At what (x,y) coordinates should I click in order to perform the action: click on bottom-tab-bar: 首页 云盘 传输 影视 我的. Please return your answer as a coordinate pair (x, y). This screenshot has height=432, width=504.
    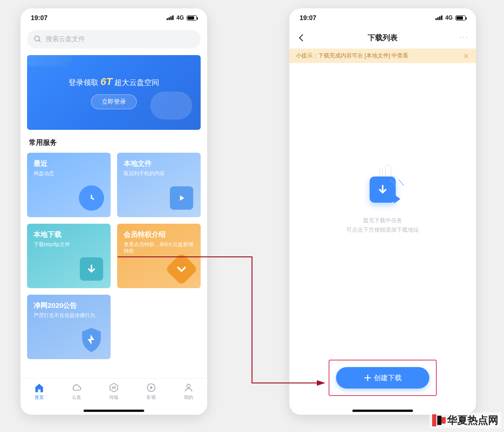
    Looking at the image, I should click on (114, 397).